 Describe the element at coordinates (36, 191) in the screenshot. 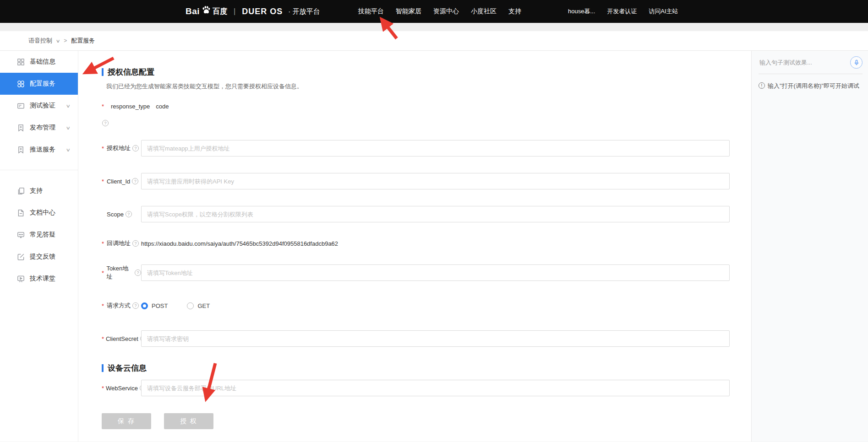

I see `sidebar-item-label: 支持` at that location.